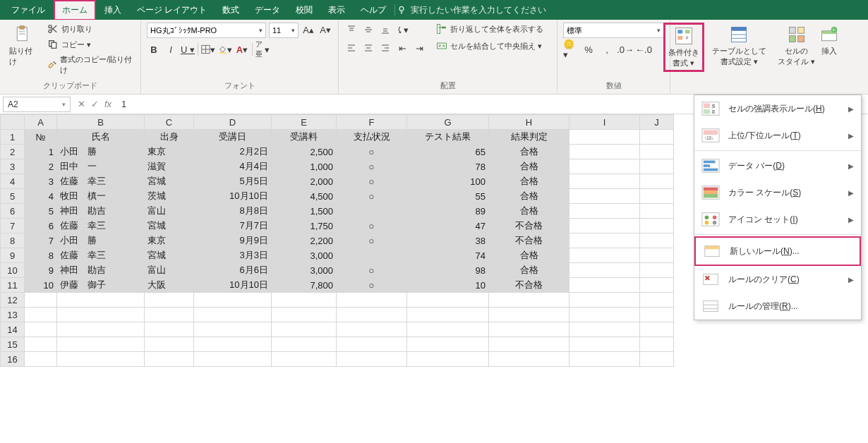  I want to click on row-head-15: 15, so click(13, 344).